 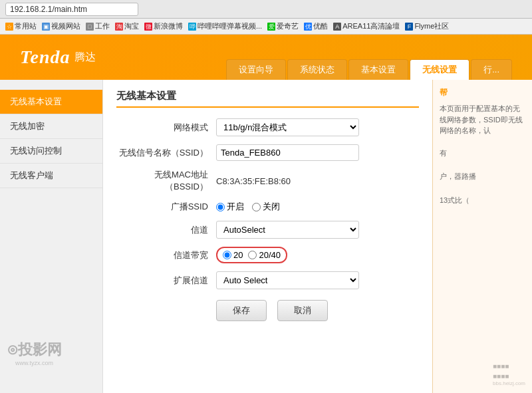 What do you see at coordinates (271, 27) in the screenshot?
I see `bookmark-icon7: 爱` at bounding box center [271, 27].